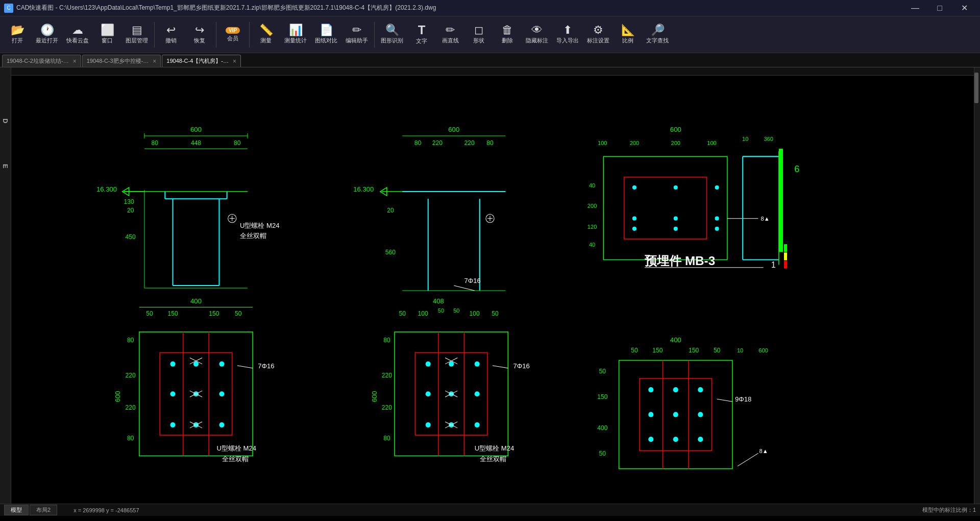  Describe the element at coordinates (31, 510) in the screenshot. I see `layout-tabs: 模型 布局2` at that location.